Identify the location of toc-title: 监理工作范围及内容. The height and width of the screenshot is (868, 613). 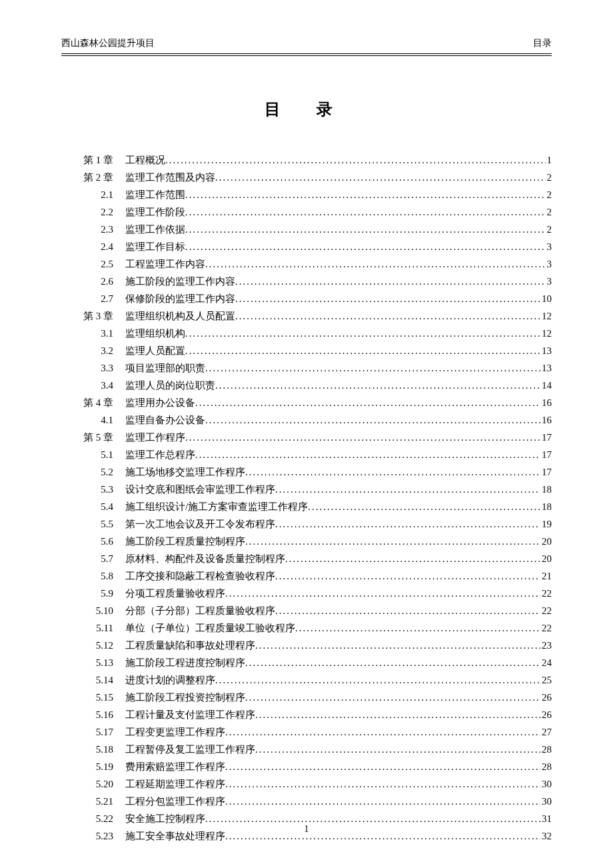
(171, 177).